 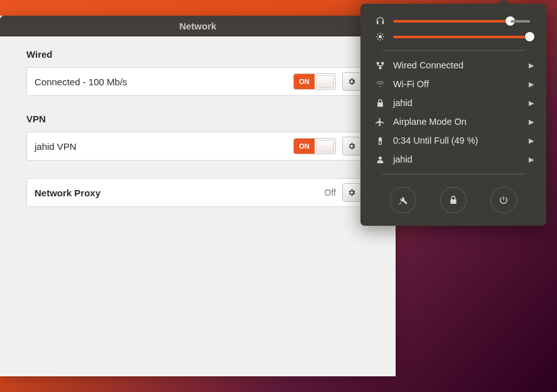 What do you see at coordinates (530, 36) in the screenshot?
I see `brightness-slider-thumb` at bounding box center [530, 36].